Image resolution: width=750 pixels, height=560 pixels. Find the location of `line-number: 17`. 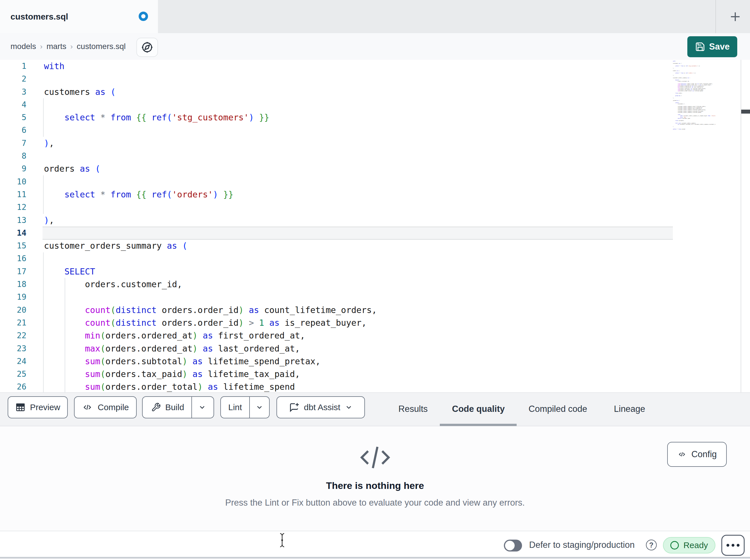

line-number: 17 is located at coordinates (21, 272).